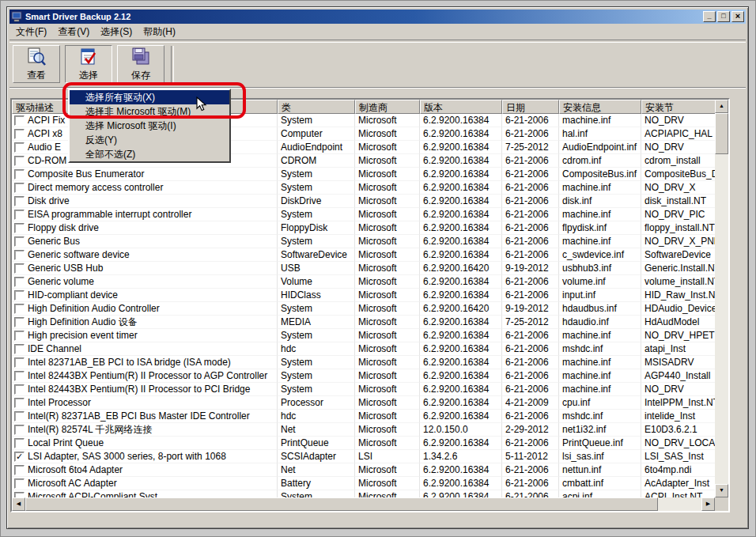  Describe the element at coordinates (364, 362) in the screenshot. I see `table-row: Intel 82371AB_EB PCI to ISA bridge (ISA …` at that location.